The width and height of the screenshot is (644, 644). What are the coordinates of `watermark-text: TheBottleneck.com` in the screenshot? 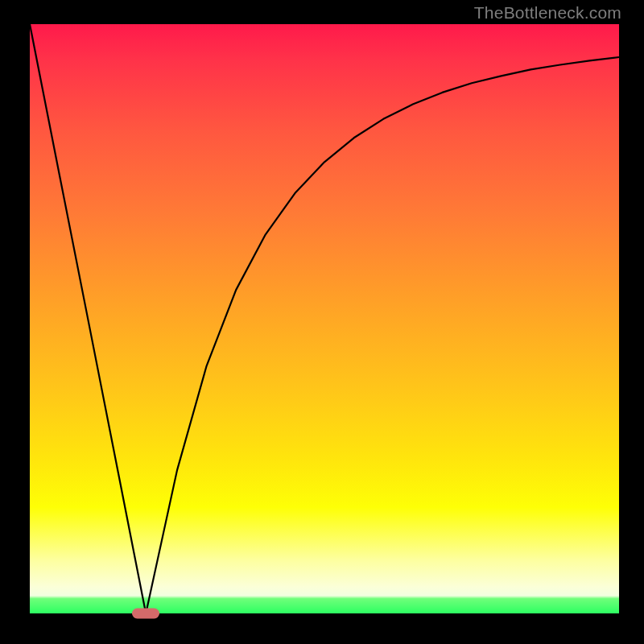 It's located at (547, 13).